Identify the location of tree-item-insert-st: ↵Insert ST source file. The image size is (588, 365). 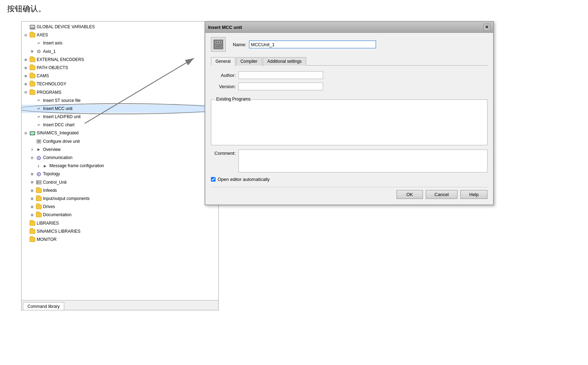
(120, 101).